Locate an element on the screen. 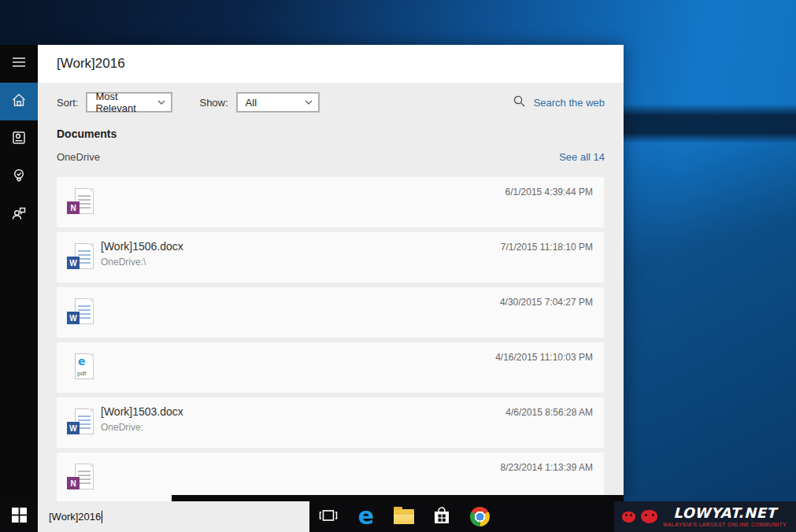 The image size is (796, 532). show-dropdown: All is located at coordinates (278, 102).